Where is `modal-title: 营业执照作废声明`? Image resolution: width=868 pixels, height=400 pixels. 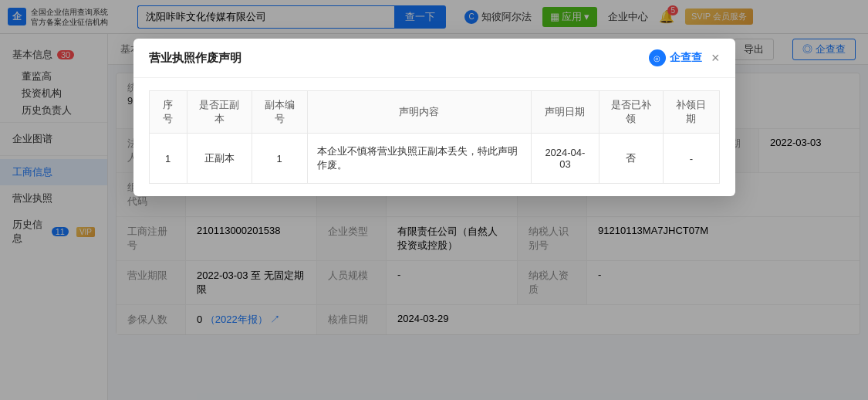 modal-title: 营业执照作废声明 is located at coordinates (195, 59).